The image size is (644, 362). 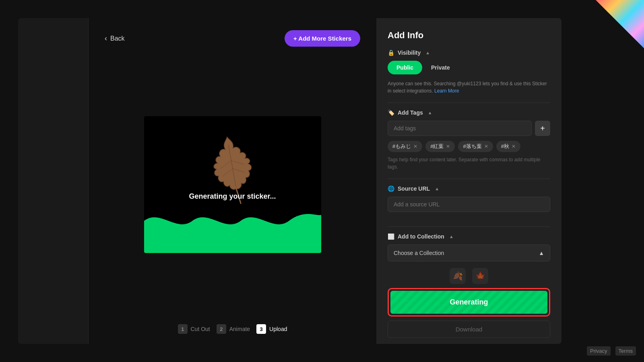 I want to click on collection-label: Add to Collection, so click(x=421, y=237).